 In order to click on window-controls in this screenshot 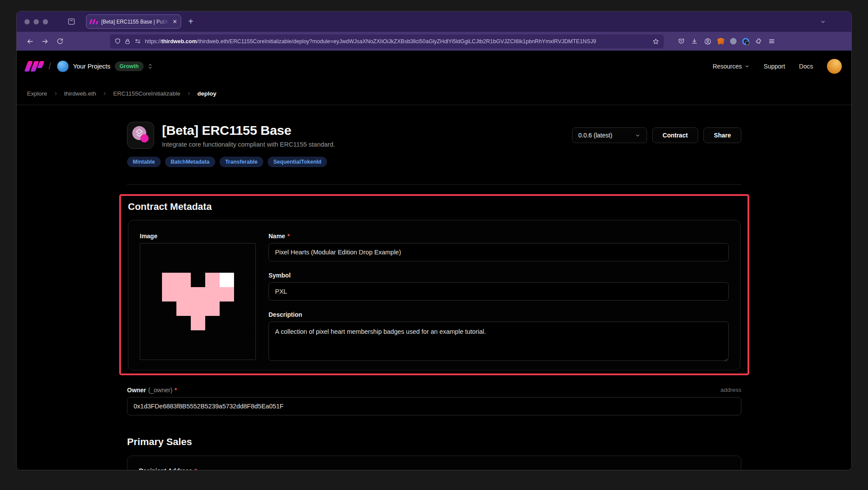, I will do `click(36, 22)`.